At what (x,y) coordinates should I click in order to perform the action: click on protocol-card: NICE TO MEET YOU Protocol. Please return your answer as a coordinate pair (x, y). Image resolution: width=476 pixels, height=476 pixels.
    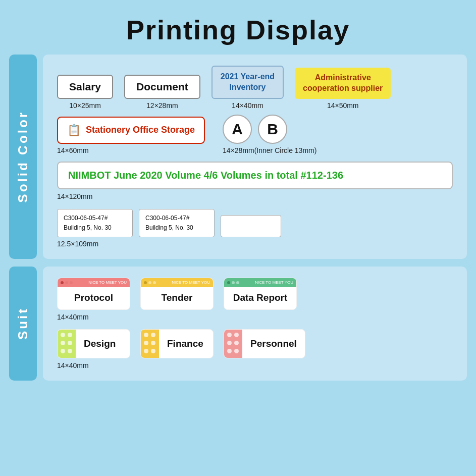
    Looking at the image, I should click on (94, 294).